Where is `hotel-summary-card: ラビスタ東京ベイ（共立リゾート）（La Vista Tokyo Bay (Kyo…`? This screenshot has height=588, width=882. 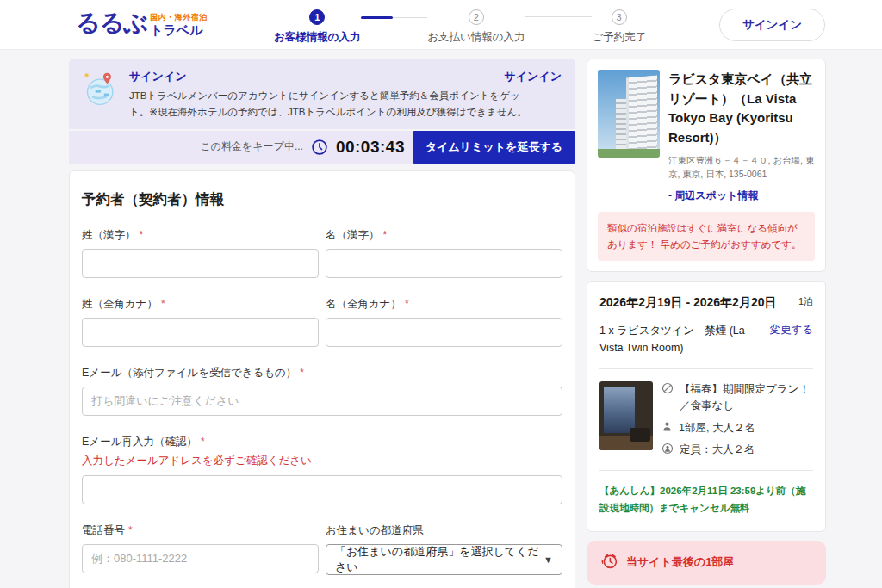 hotel-summary-card: ラビスタ東京ベイ（共立リゾート）（La Vista Tokyo Bay (Kyo… is located at coordinates (706, 165).